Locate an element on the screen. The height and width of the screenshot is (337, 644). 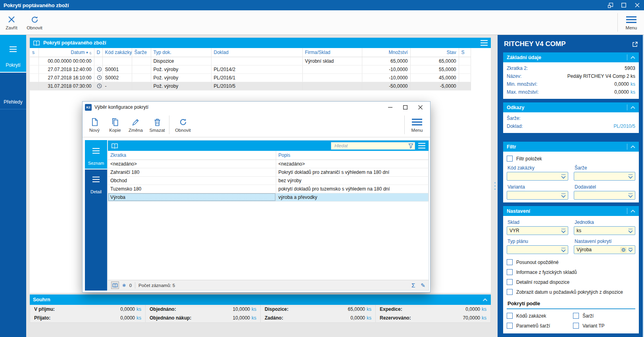
section-filter: Filtr Filtr položek Kód zakázky Šarže Va… is located at coordinates (571, 172).